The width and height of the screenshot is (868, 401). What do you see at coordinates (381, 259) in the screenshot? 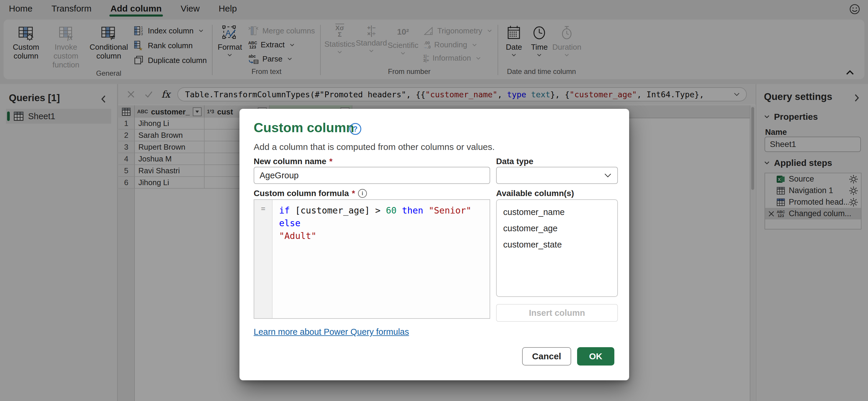
I see `formula-code: if [customer_age] > 60 then "Senior" els…` at bounding box center [381, 259].